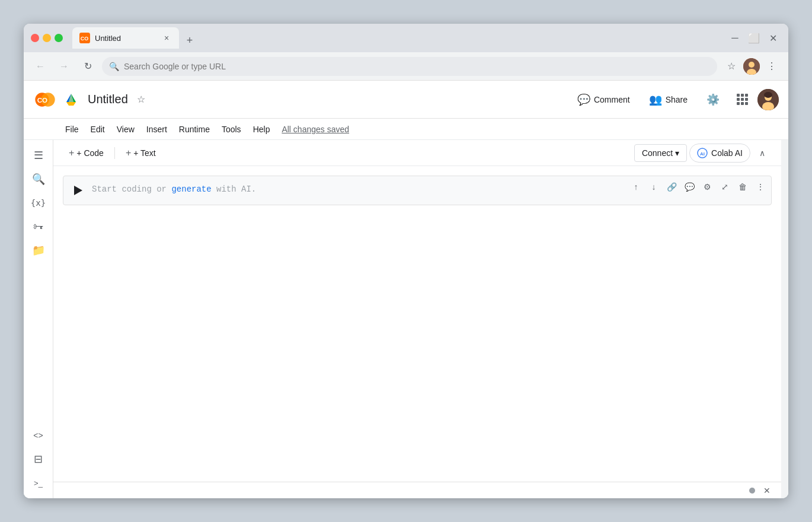 The width and height of the screenshot is (812, 522). Describe the element at coordinates (126, 38) in the screenshot. I see `active-tab: CO Untitled ×` at that location.